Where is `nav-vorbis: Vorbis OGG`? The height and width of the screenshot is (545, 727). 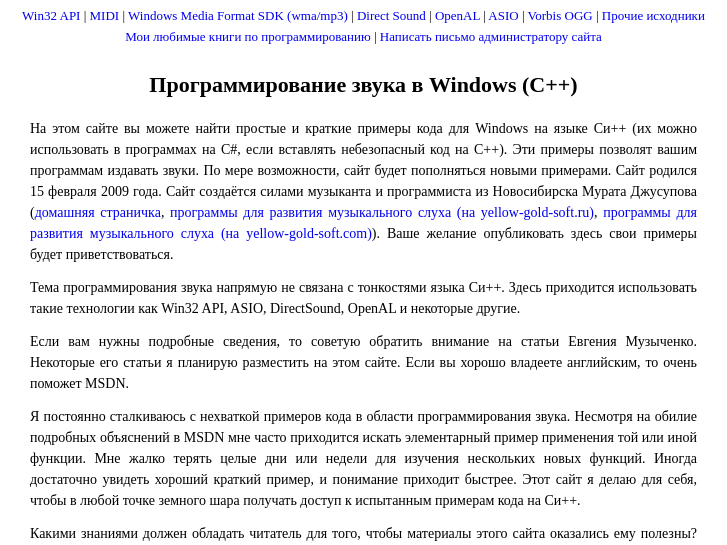 nav-vorbis: Vorbis OGG is located at coordinates (560, 16).